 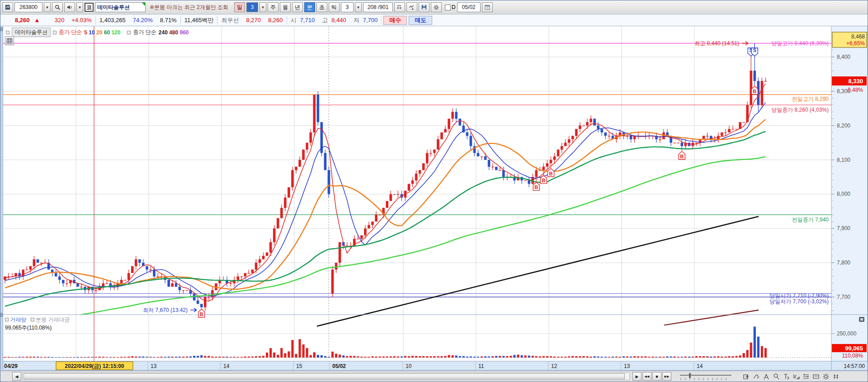 What do you see at coordinates (844, 160) in the screenshot?
I see `price-tick-8,100: 8,100` at bounding box center [844, 160].